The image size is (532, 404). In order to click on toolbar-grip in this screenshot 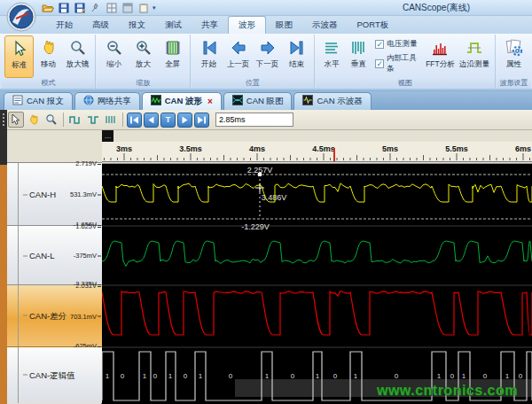, I will do `click(4, 120)`.